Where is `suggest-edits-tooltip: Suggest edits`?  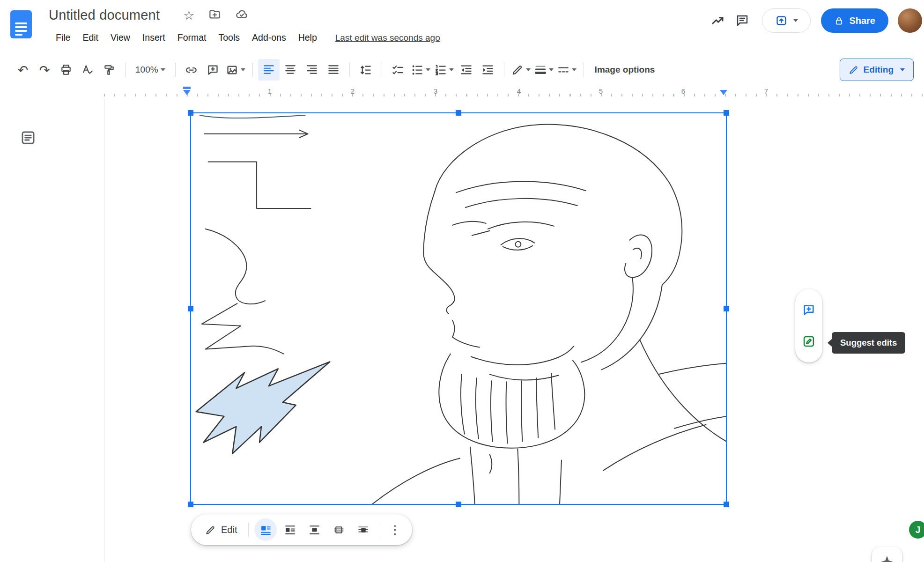
suggest-edits-tooltip: Suggest edits is located at coordinates (868, 343).